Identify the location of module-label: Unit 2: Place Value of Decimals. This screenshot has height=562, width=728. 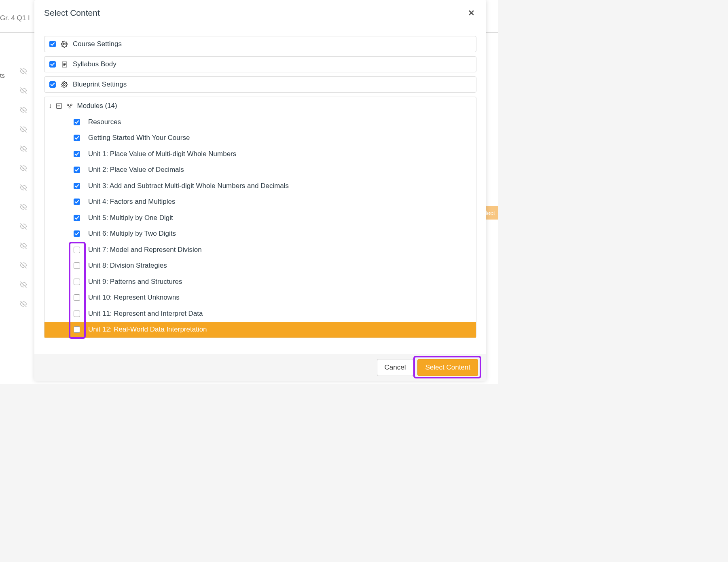
(136, 170).